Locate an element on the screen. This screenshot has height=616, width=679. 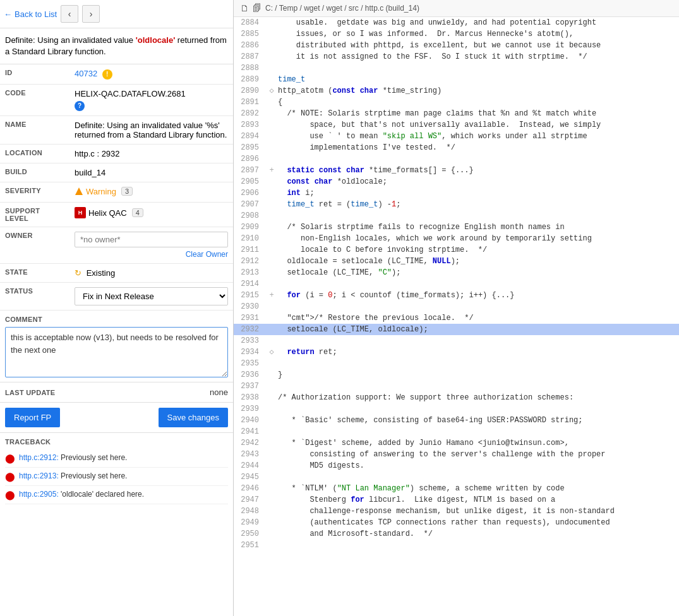
line-number: 2933 is located at coordinates (249, 341).